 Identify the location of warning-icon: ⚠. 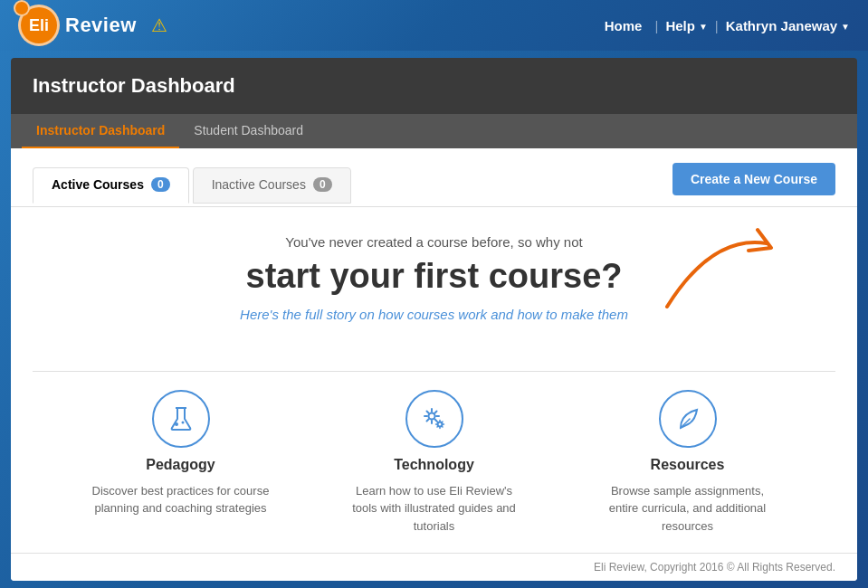
(159, 25).